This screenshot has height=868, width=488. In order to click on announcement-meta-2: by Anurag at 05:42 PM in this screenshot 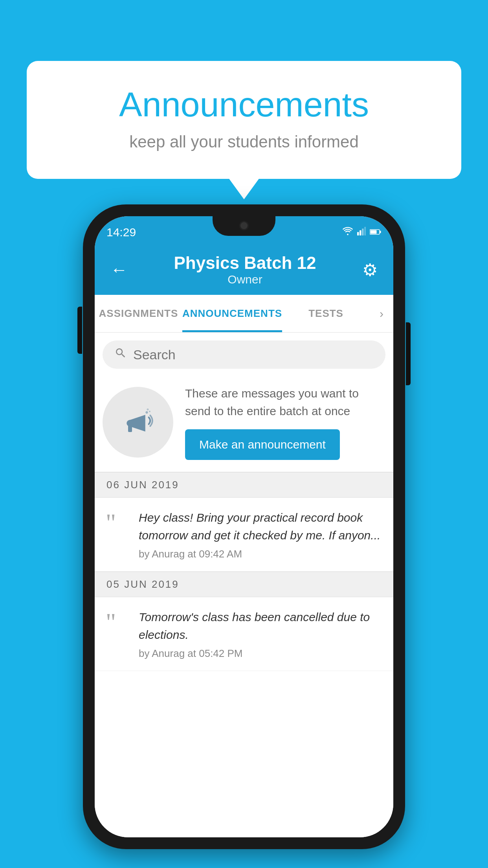, I will do `click(262, 653)`.